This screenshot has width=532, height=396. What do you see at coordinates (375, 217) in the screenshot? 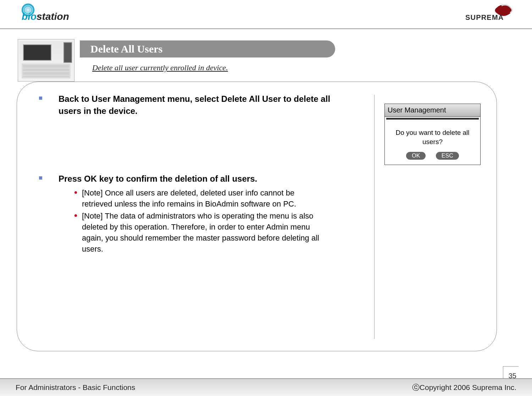
I see `vertical-divider` at bounding box center [375, 217].